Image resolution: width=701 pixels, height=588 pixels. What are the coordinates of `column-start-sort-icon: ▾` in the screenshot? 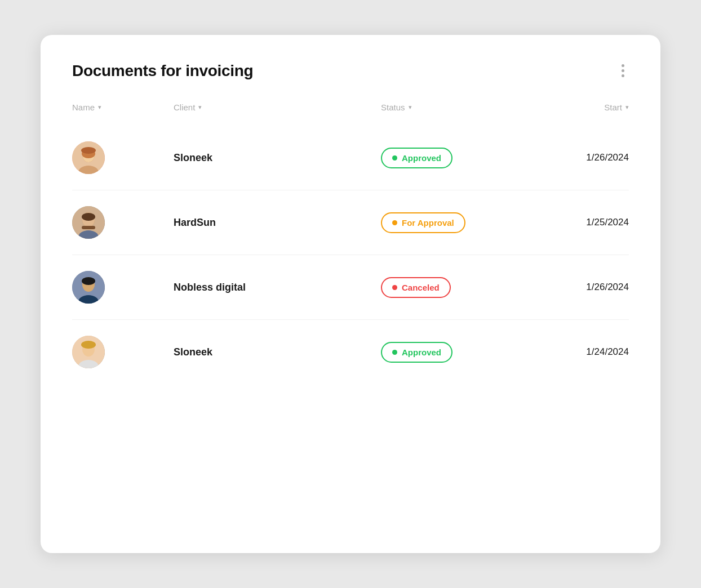 It's located at (627, 107).